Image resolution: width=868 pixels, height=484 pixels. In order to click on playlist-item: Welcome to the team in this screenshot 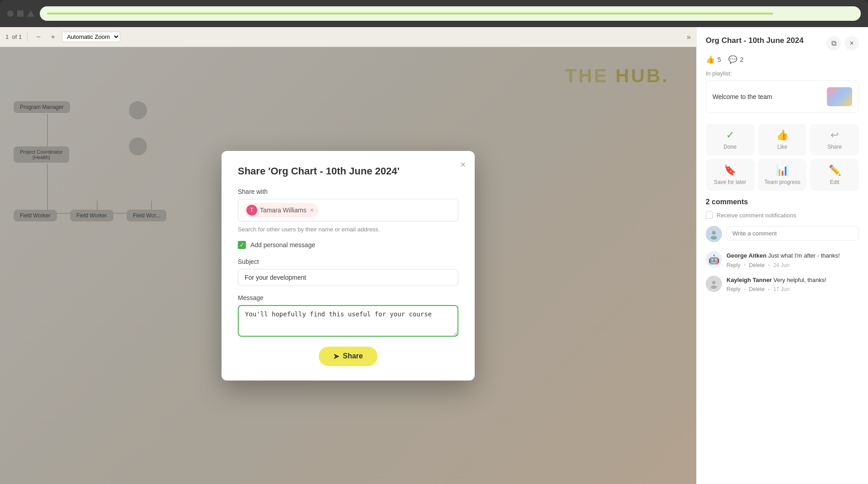, I will do `click(782, 97)`.